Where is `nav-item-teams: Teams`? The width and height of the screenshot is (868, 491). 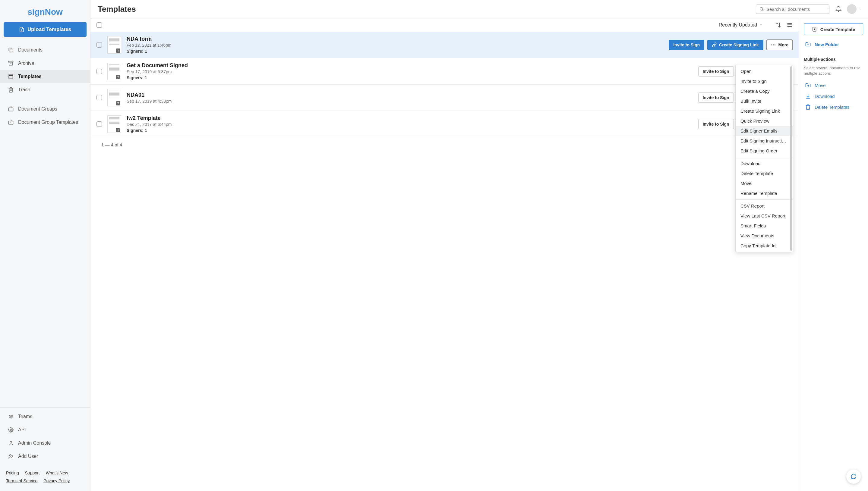
nav-item-teams: Teams is located at coordinates (45, 417).